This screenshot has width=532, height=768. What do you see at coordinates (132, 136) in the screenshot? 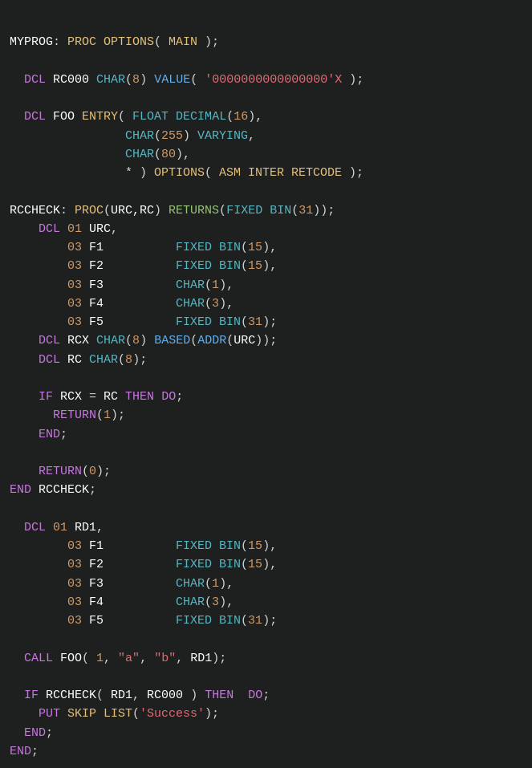
I see `line-6: CHAR(255) VARYING,` at bounding box center [132, 136].